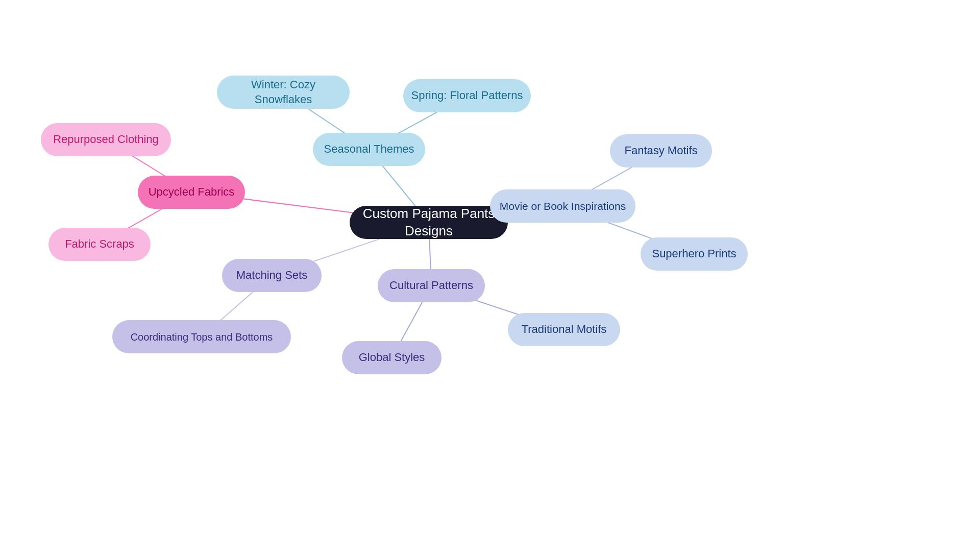  What do you see at coordinates (562, 206) in the screenshot?
I see `node-label-inspirations: Movie or Book Inspirations` at bounding box center [562, 206].